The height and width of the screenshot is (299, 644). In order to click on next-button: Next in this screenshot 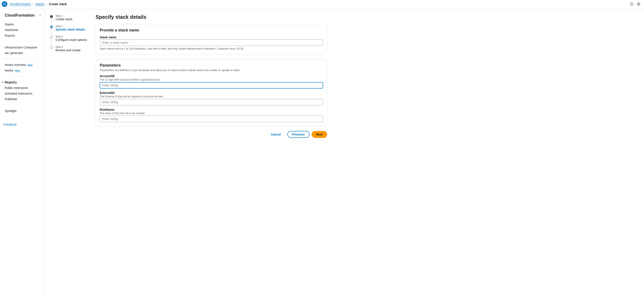, I will do `click(320, 134)`.